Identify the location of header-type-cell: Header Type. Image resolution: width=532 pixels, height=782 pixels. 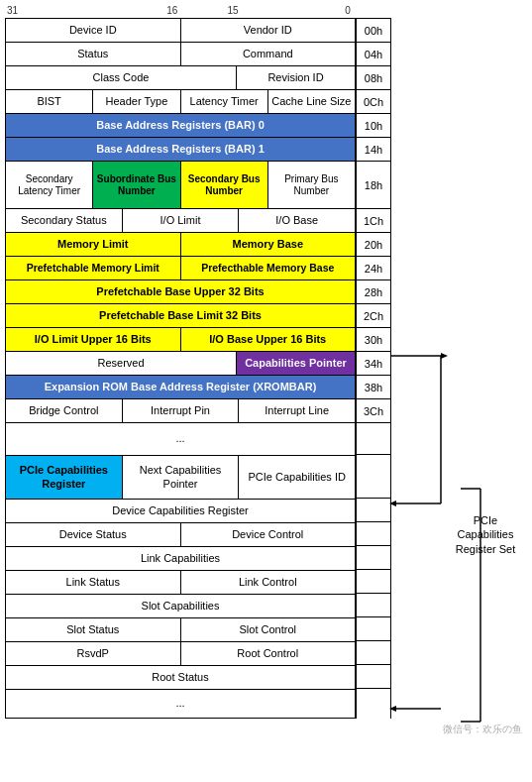
(137, 101).